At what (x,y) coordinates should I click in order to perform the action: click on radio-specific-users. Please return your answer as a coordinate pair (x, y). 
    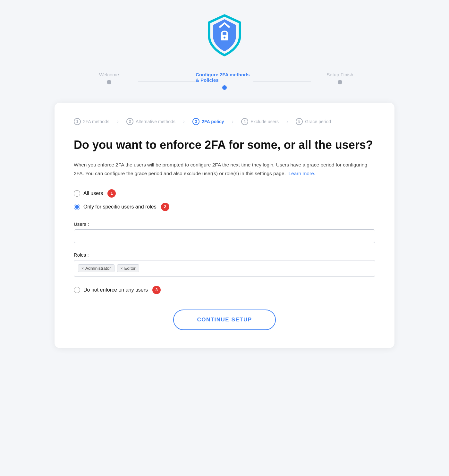
    Looking at the image, I should click on (77, 207).